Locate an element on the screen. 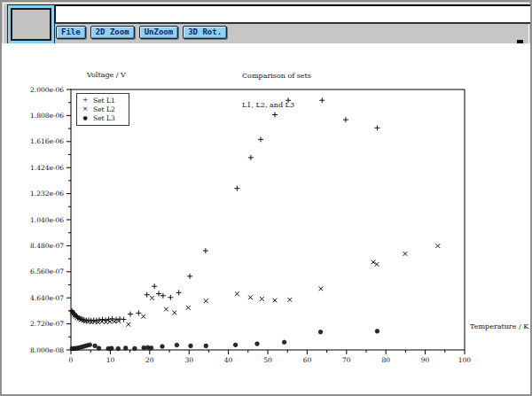 The height and width of the screenshot is (396, 532). legend-box: +Set L1×Set L2●Set L3 is located at coordinates (103, 110).